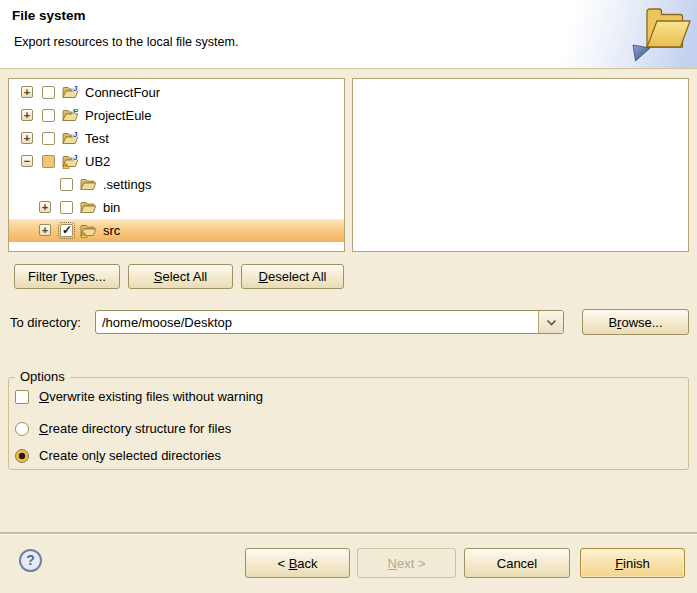 This screenshot has height=593, width=697. Describe the element at coordinates (176, 162) in the screenshot. I see `tree-item-ub2: J UB2` at that location.